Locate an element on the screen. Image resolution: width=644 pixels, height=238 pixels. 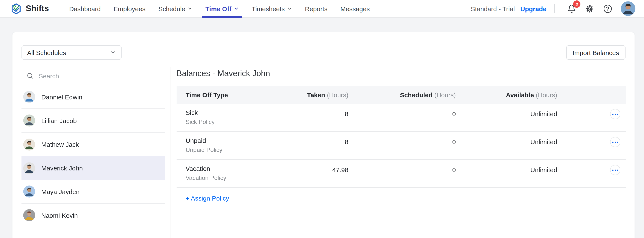
schedule-filter-select: All Schedules is located at coordinates (72, 53).